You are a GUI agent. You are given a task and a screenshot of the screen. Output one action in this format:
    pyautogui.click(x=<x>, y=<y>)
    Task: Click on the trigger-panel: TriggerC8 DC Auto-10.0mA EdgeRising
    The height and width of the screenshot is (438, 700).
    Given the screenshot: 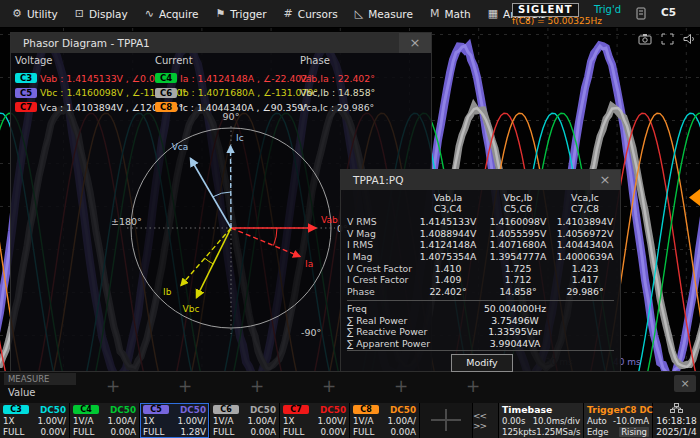 What is the action you would take?
    pyautogui.click(x=618, y=420)
    